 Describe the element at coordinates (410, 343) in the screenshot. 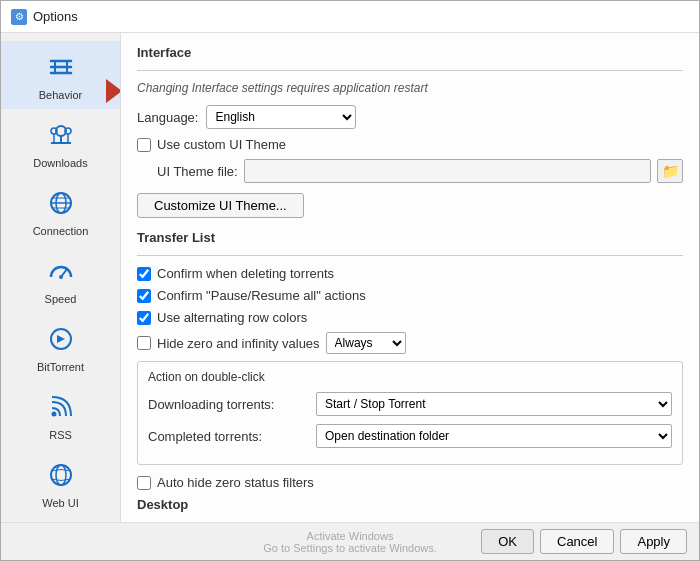

I see `hide-zero-row: Hide zero and infinity values Always` at that location.